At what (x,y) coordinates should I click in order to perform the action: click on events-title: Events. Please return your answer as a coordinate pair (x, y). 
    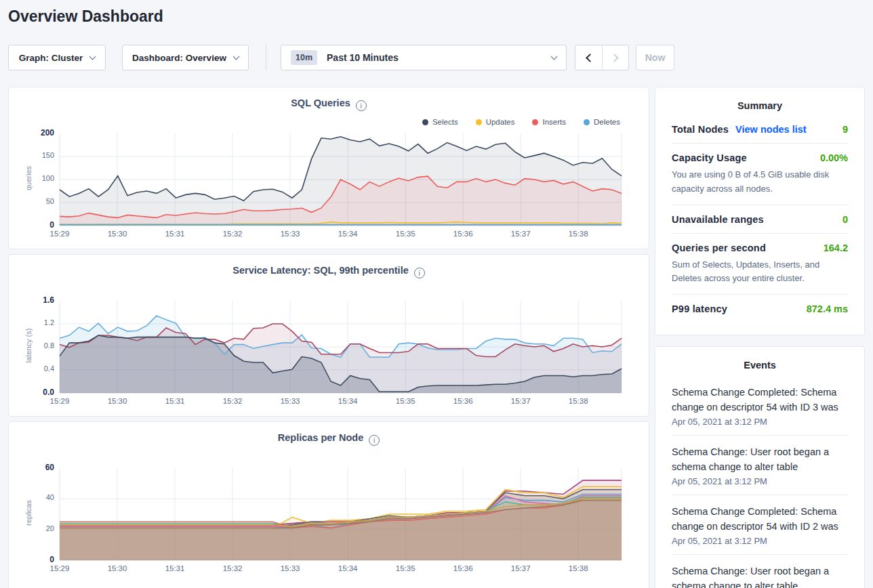
    Looking at the image, I should click on (760, 360).